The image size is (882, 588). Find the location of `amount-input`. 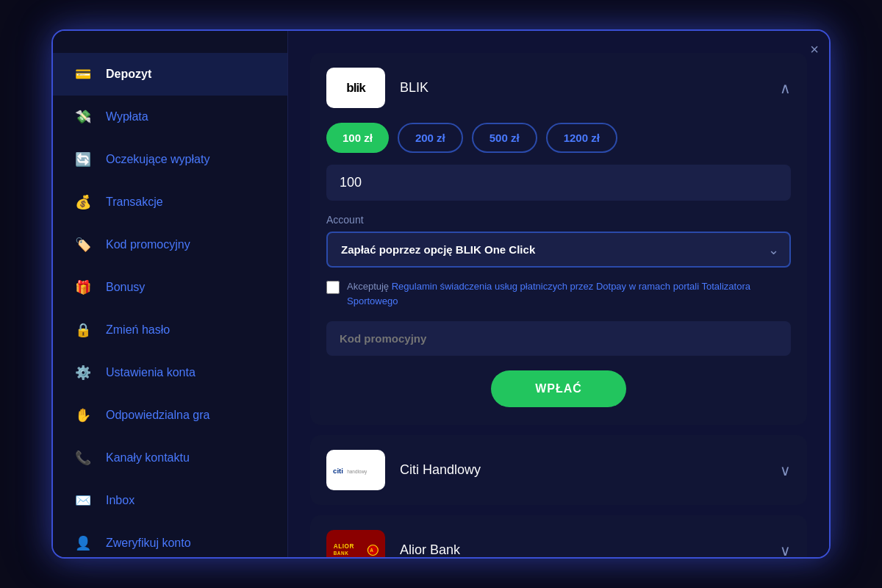

amount-input is located at coordinates (559, 182).